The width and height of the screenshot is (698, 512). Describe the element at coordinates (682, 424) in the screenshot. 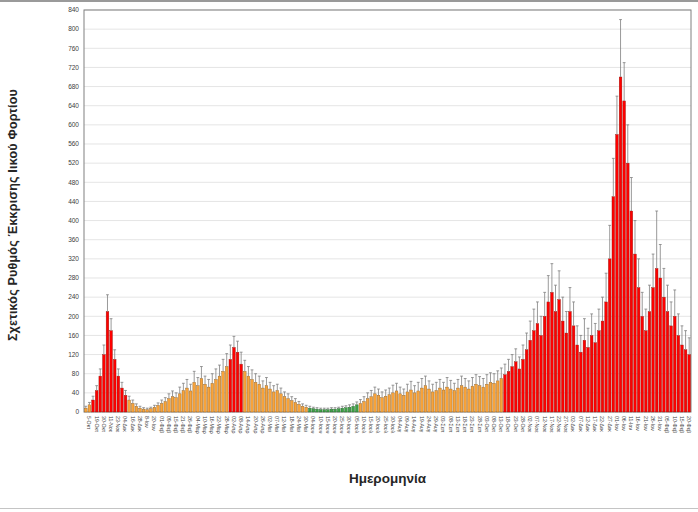

I see `x-tick-label: 15-Φεβ` at that location.